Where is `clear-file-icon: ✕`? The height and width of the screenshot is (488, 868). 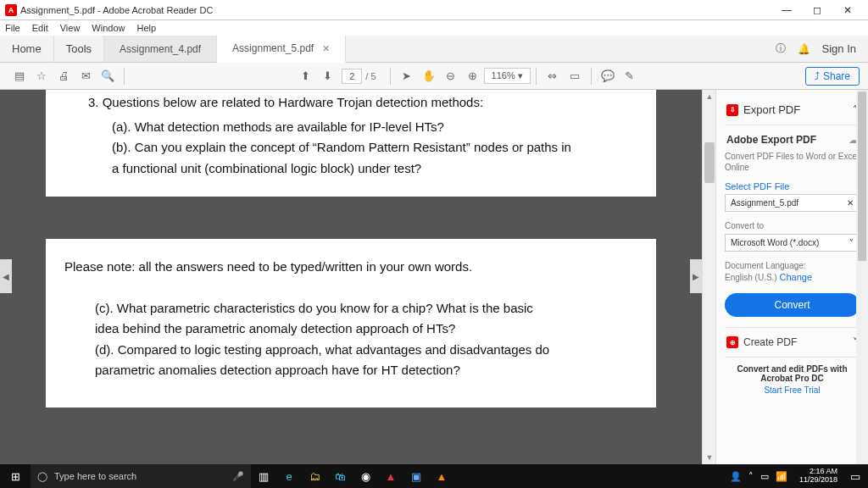
clear-file-icon: ✕ is located at coordinates (850, 203).